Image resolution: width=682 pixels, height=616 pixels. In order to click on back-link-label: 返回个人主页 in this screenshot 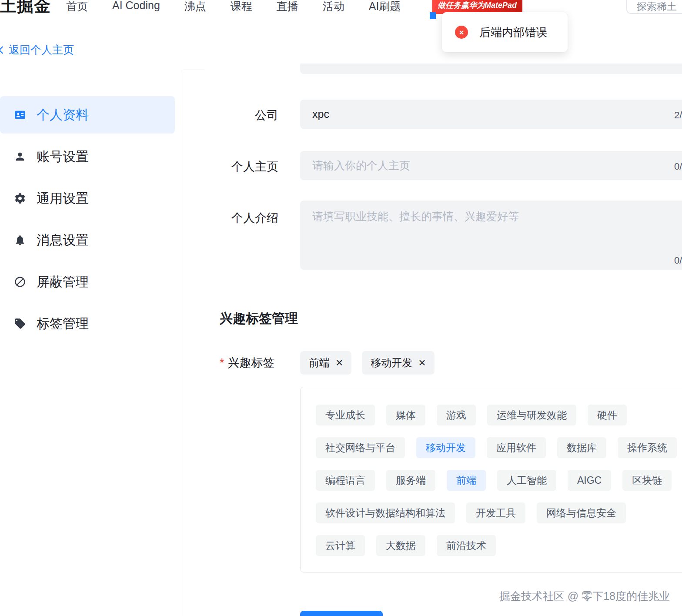, I will do `click(41, 50)`.